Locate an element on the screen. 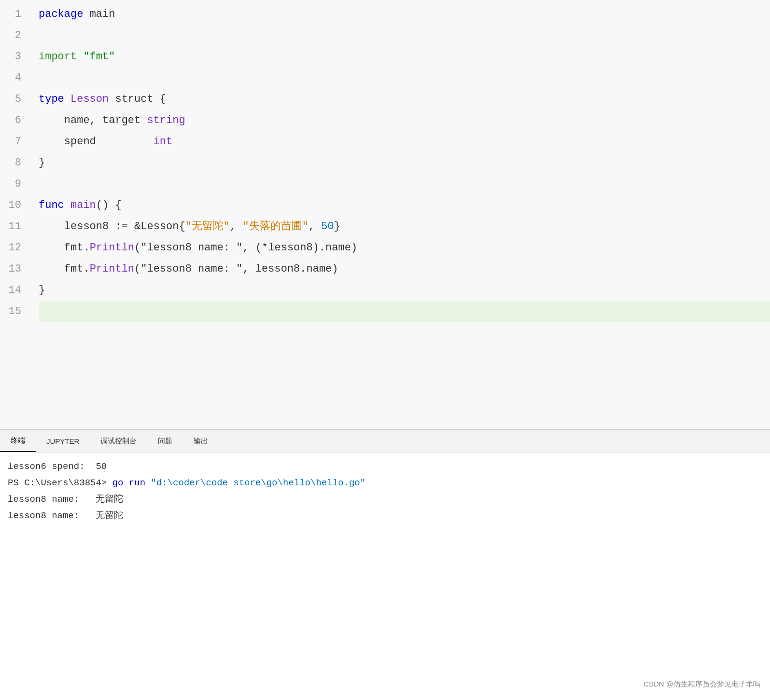 This screenshot has height=700, width=770. terminal-tab-问题: 问题 is located at coordinates (165, 441).